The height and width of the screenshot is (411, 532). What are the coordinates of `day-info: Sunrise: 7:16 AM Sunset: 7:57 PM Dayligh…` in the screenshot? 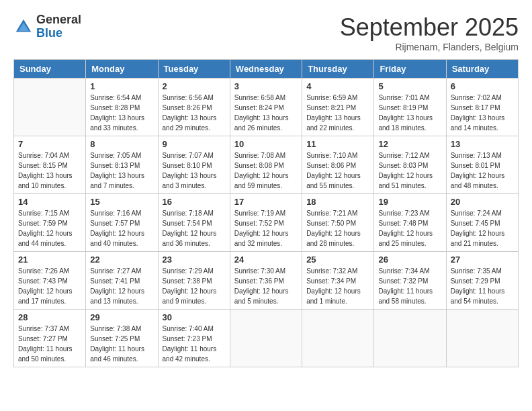 It's located at (122, 228).